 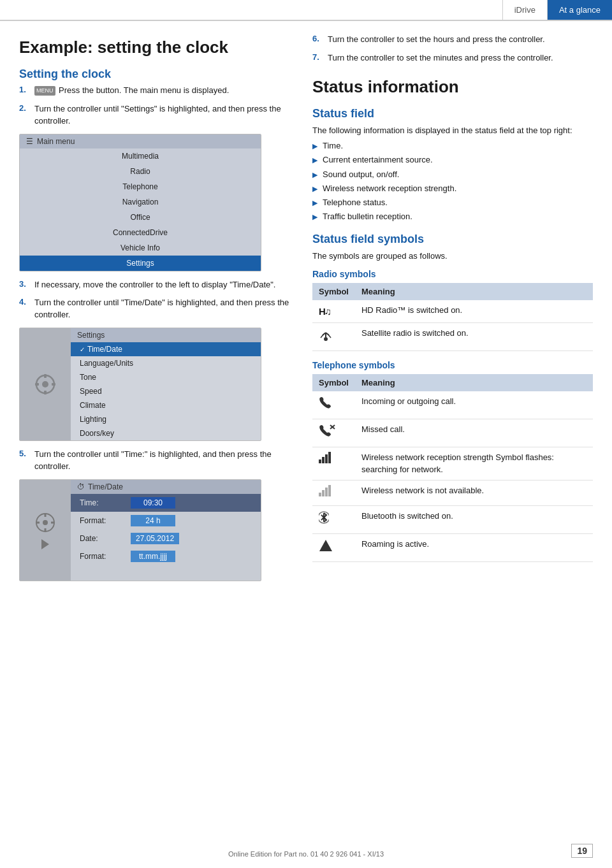 I want to click on bullet-entertainment-text: Current entertainment source., so click(x=377, y=160).